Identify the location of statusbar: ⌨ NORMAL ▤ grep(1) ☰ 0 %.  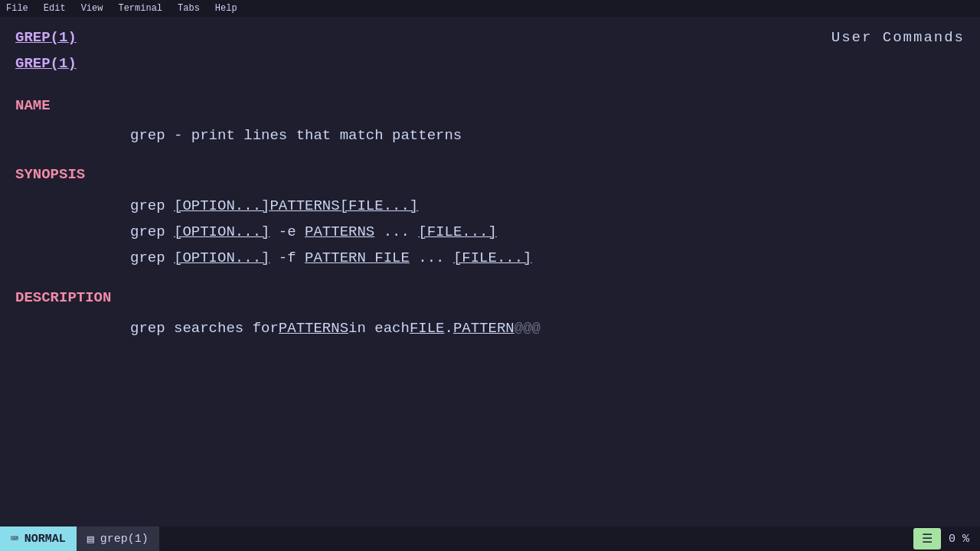
(490, 539).